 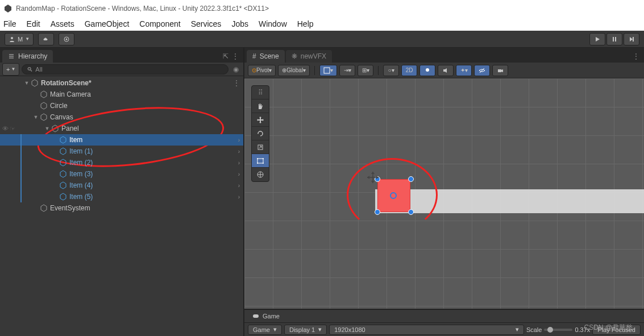 What do you see at coordinates (534, 330) in the screenshot?
I see `scale-label: Scale` at bounding box center [534, 330].